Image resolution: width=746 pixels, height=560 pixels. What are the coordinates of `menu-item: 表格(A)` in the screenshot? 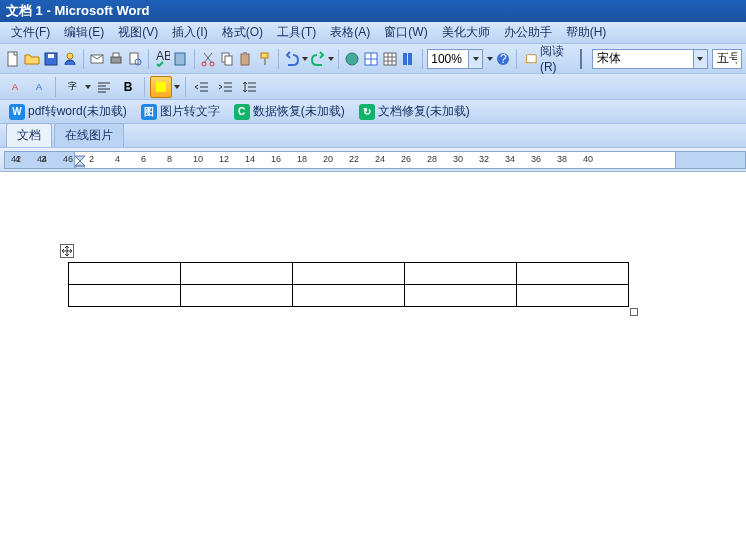 It's located at (350, 32).